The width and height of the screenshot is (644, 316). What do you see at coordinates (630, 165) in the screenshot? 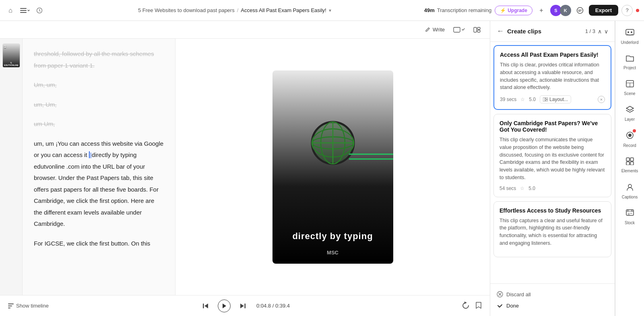
I see `sidebar-item-elements: Elements` at bounding box center [630, 165].